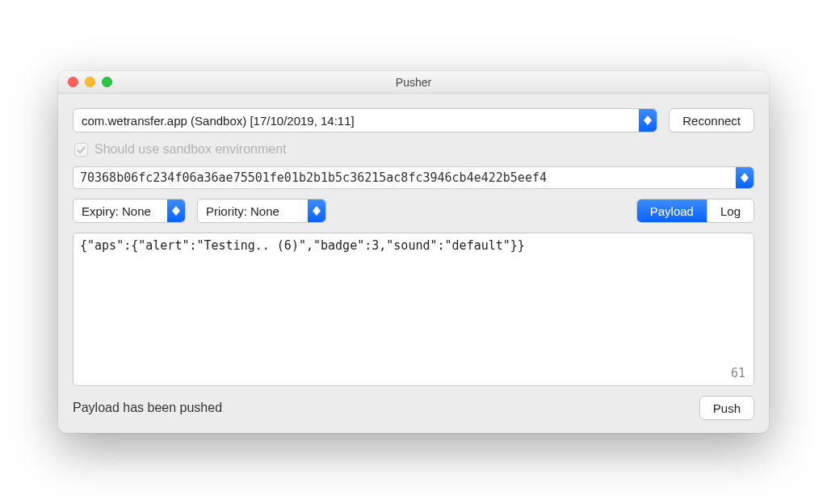 The image size is (827, 504). Describe the element at coordinates (414, 178) in the screenshot. I see `device-token-select: 70368b06fc234f06a36ae75501fe01b2b1b5c362…` at that location.